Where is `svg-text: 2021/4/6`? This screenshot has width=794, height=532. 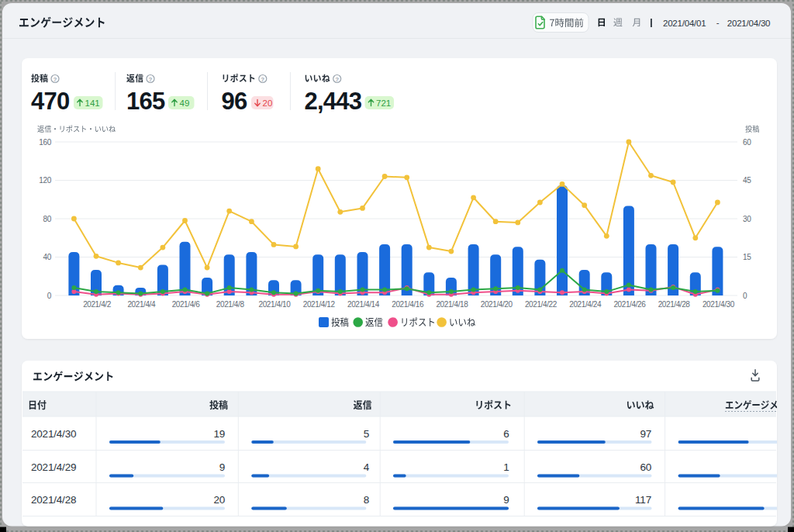
svg-text: 2021/4/6 is located at coordinates (186, 304).